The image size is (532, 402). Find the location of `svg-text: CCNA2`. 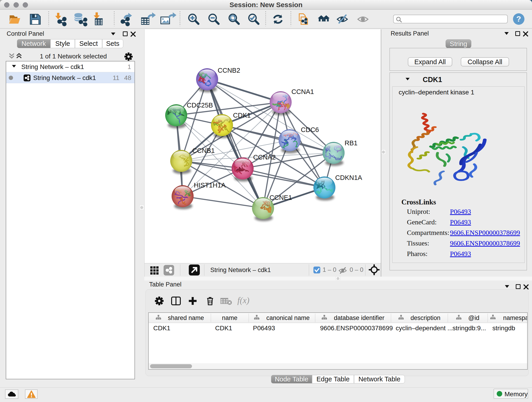

svg-text: CCNA2 is located at coordinates (265, 157).